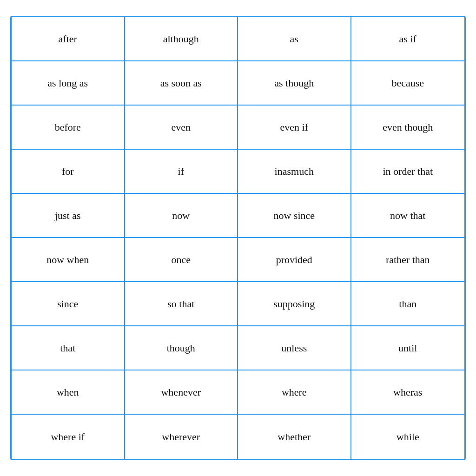 The width and height of the screenshot is (476, 476). What do you see at coordinates (68, 304) in the screenshot?
I see `cell-since: since` at bounding box center [68, 304].